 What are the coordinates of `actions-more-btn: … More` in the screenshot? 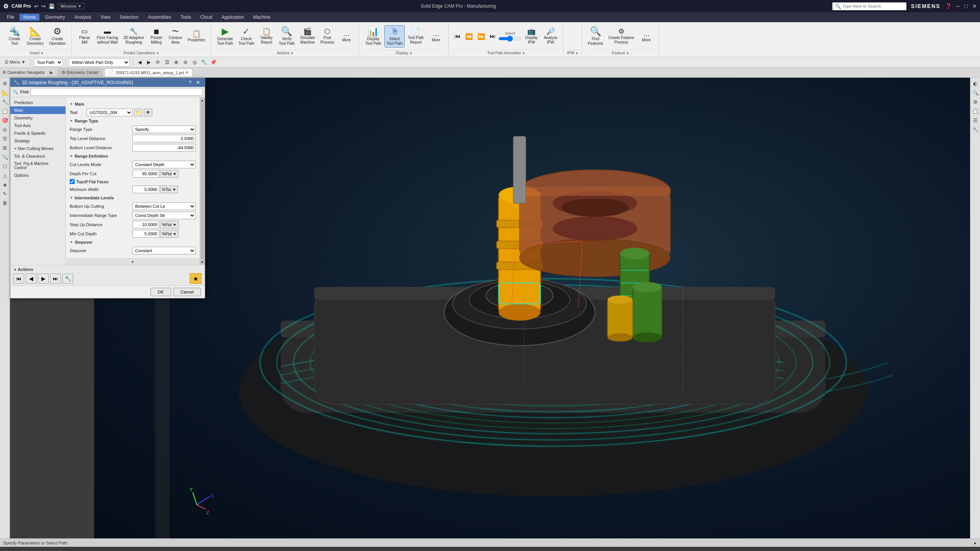 It's located at (346, 36).